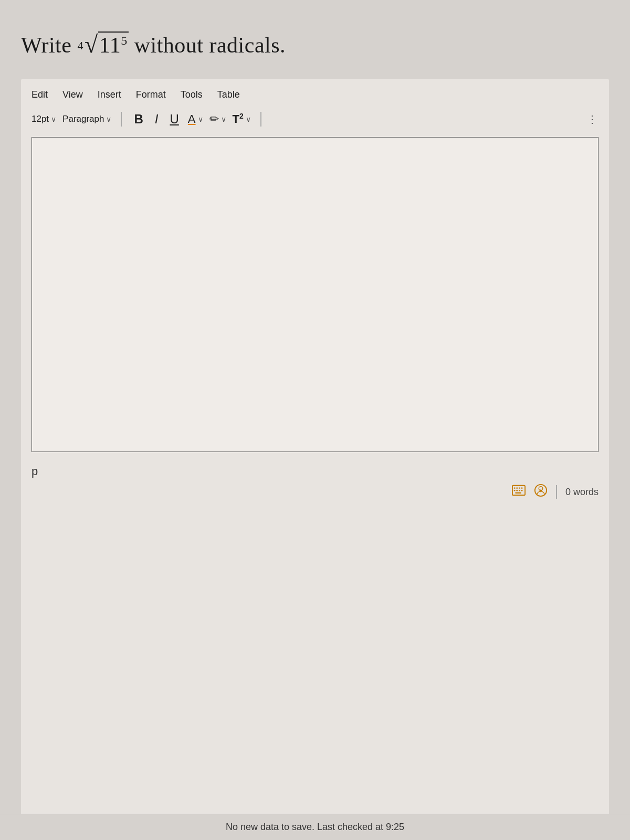 The width and height of the screenshot is (630, 840). What do you see at coordinates (103, 45) in the screenshot?
I see `math-expression: 4 √ 115` at bounding box center [103, 45].